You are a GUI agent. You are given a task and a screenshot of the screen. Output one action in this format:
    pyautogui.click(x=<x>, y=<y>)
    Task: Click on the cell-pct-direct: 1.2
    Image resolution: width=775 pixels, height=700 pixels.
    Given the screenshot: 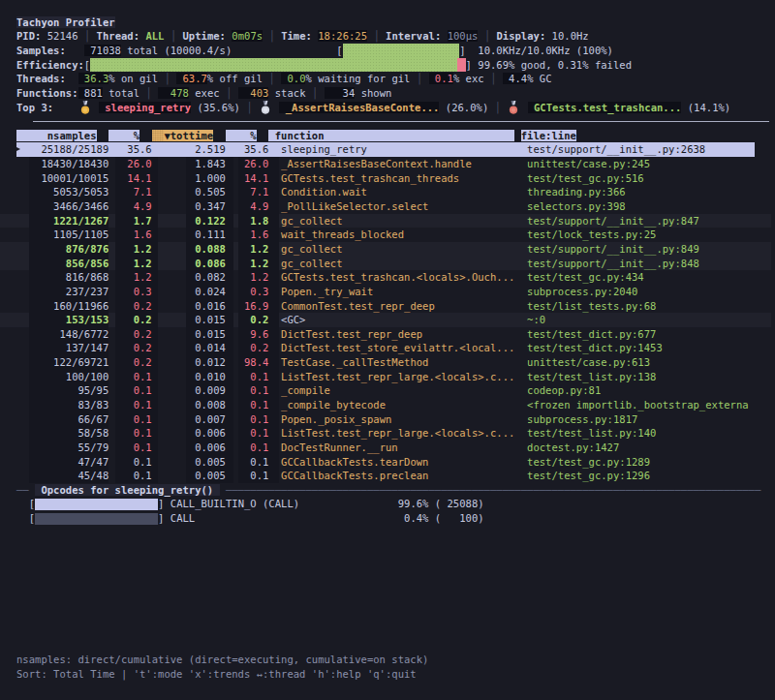 What is the action you would take?
    pyautogui.click(x=130, y=249)
    